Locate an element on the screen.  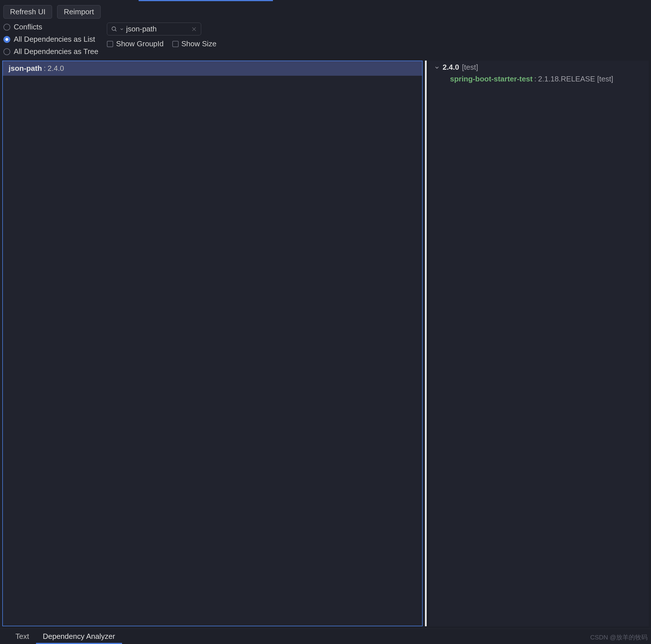
refresh-button: Refresh UI is located at coordinates (28, 12).